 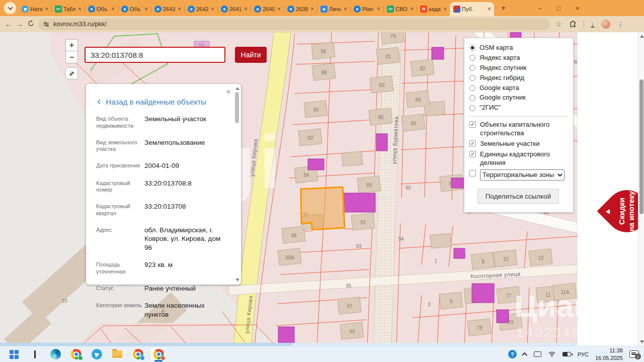 I want to click on window-maximize-button: □, so click(x=558, y=8).